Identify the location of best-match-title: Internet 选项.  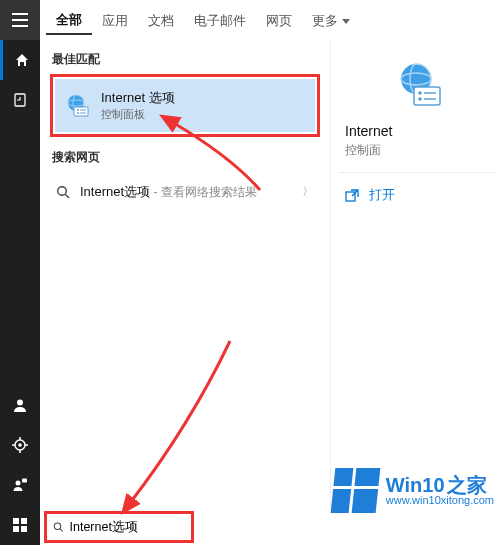
(138, 98).